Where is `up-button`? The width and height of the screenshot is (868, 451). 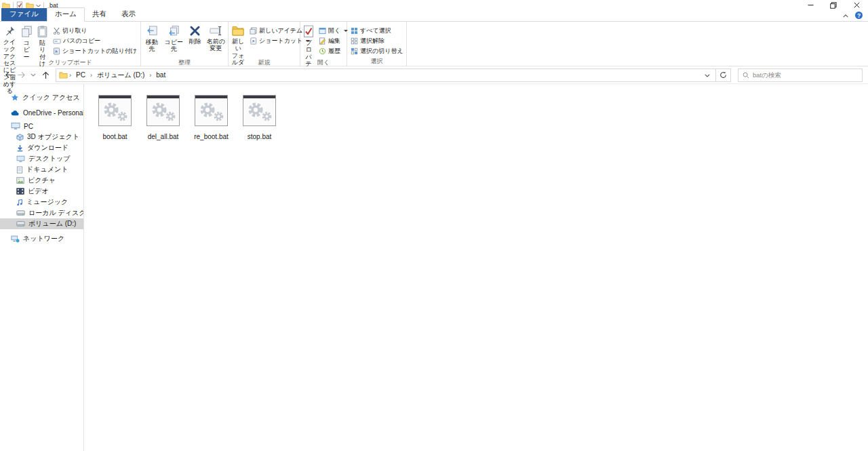 up-button is located at coordinates (45, 75).